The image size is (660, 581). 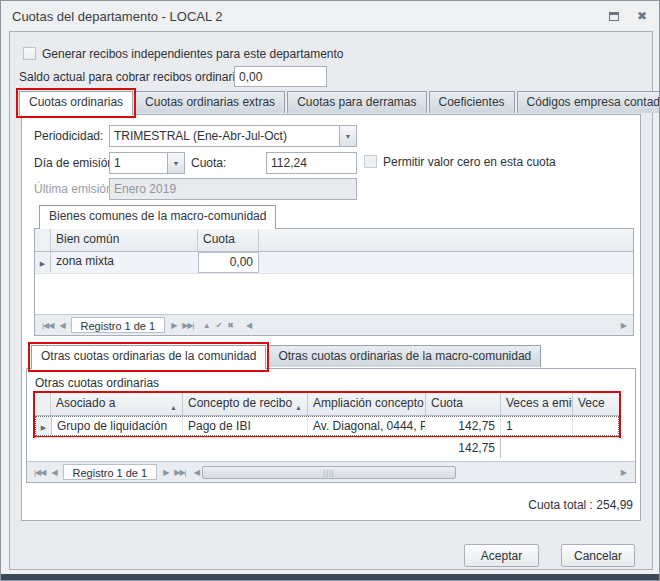 I want to click on scrollbar-thumb: ||||, so click(x=329, y=472).